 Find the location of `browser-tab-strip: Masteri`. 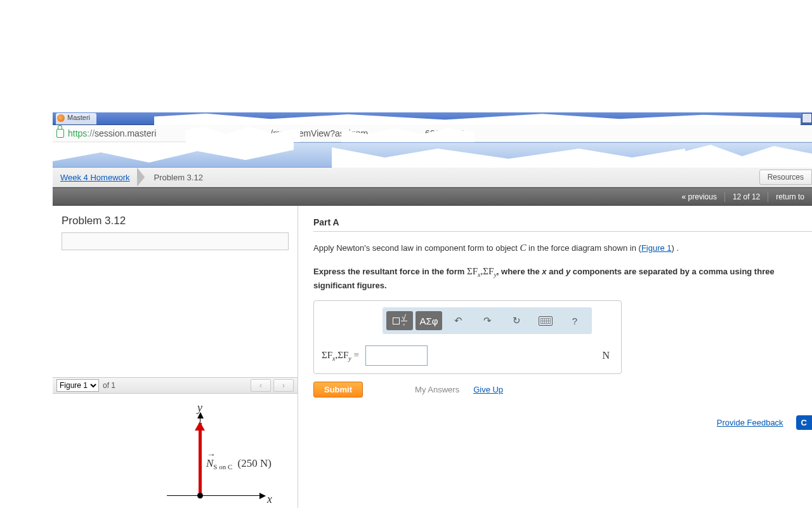

browser-tab-strip: Masteri is located at coordinates (433, 119).